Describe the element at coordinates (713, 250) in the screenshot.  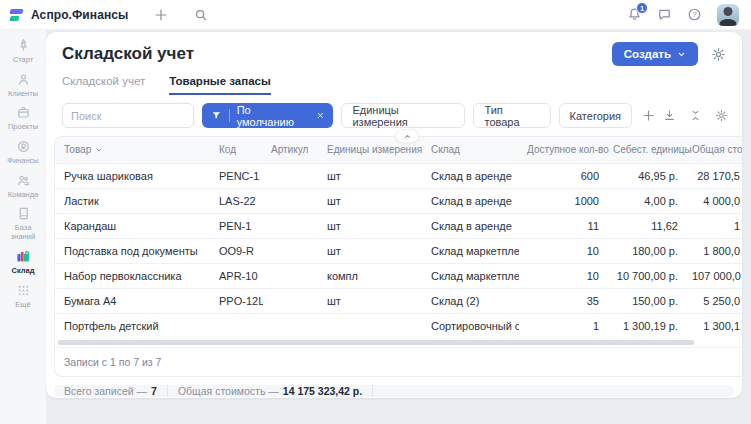
I see `cell-total_cost: 1 800,0` at that location.